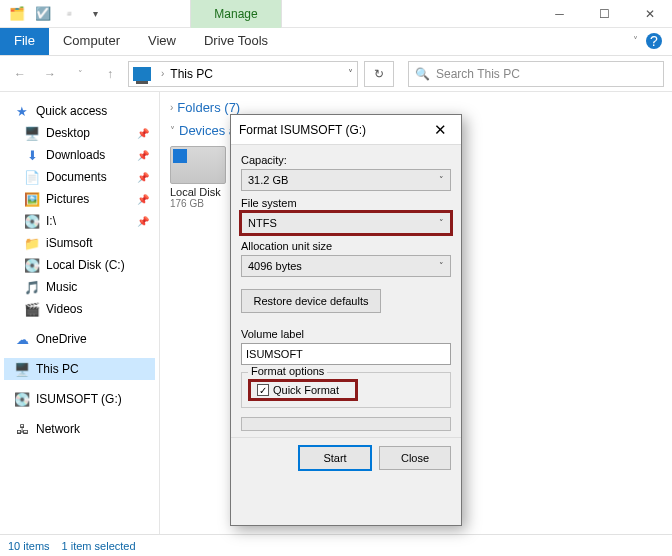  I want to click on volume-label-label: Volume label, so click(346, 334).